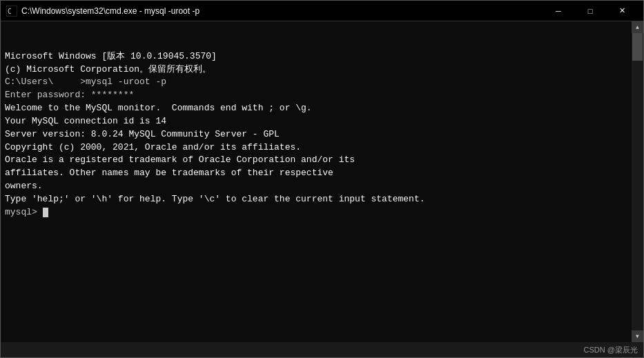 The image size is (644, 358). Describe the element at coordinates (611, 350) in the screenshot. I see `watermark-text: CSDN @梁辰光` at that location.